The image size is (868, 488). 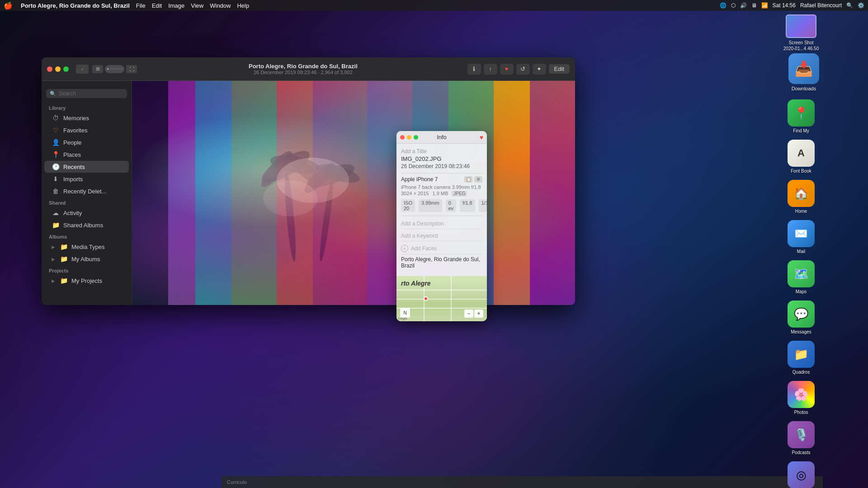 I want to click on info-iso: ISO 20, so click(x=408, y=206).